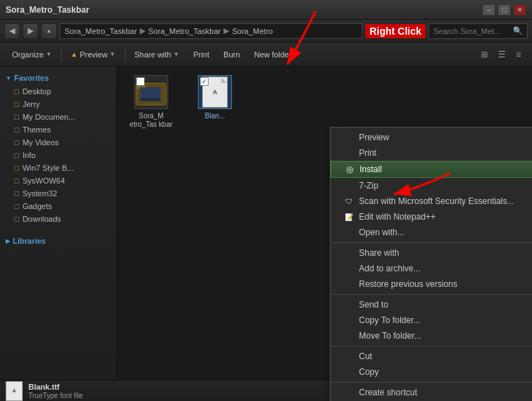 The width and height of the screenshot is (532, 401). I want to click on toolbar: Organize ▼ ▲ Preview ▼ Share with ▼ Prin…, so click(266, 55).